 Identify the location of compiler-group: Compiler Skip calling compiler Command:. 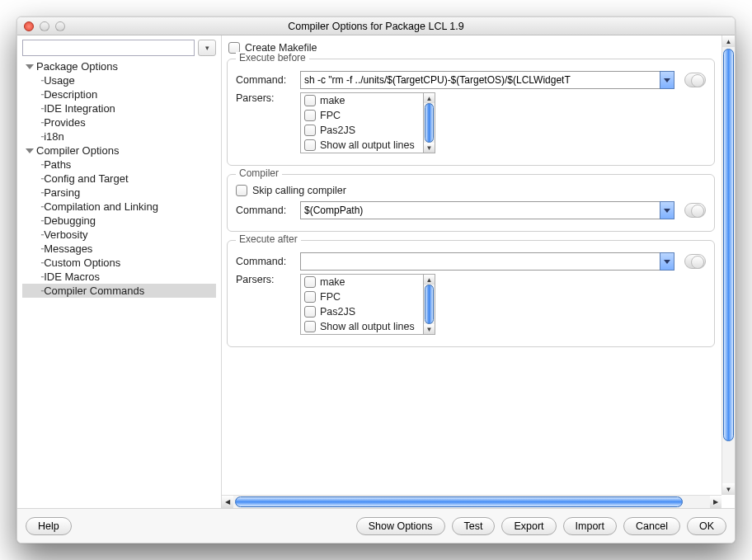
(471, 203).